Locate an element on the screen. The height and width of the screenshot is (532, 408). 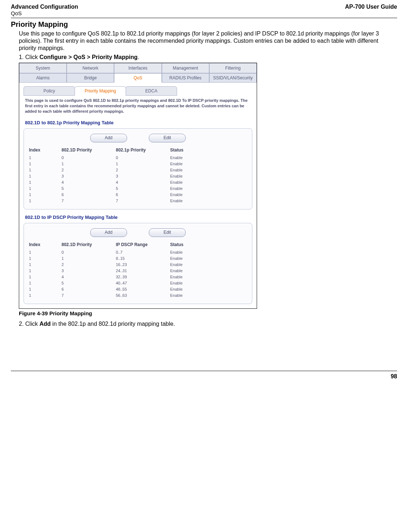
table-row: 144Enable is located at coordinates (138, 183).